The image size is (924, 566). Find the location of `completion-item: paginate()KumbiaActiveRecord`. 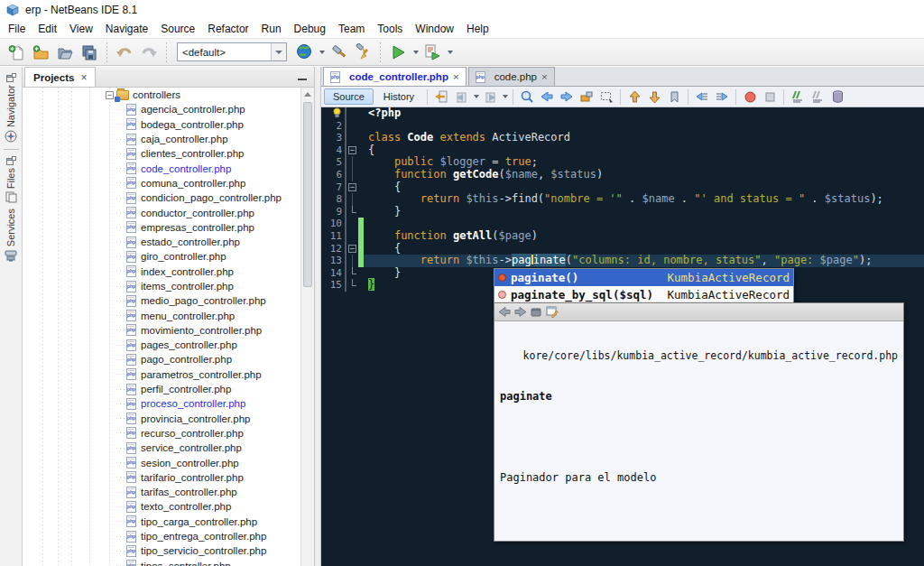

completion-item: paginate()KumbiaActiveRecord is located at coordinates (644, 278).